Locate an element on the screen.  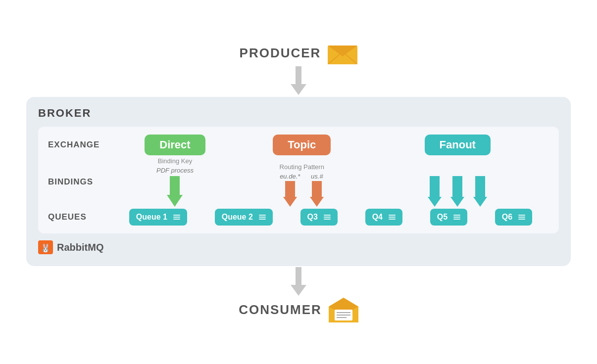
rabbitmq-brand: 🐰 RabbitMQ is located at coordinates (298, 247).